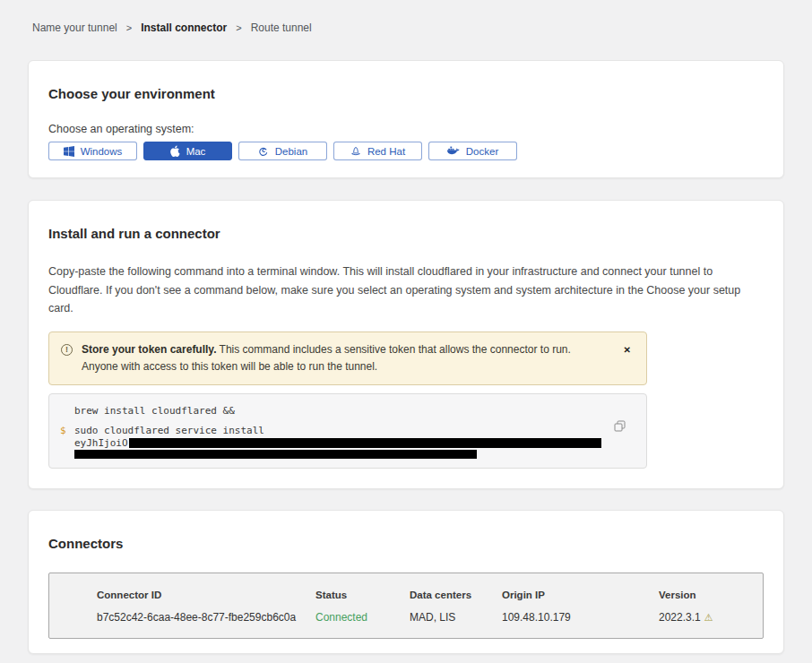 The image size is (812, 663). Describe the element at coordinates (406, 93) in the screenshot. I see `environment-card-title: Choose your environment` at that location.